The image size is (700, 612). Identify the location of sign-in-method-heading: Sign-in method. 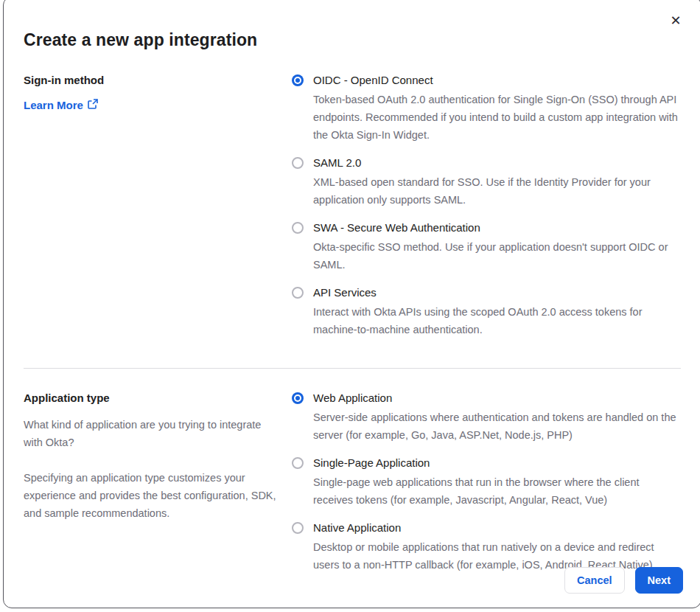
(150, 80).